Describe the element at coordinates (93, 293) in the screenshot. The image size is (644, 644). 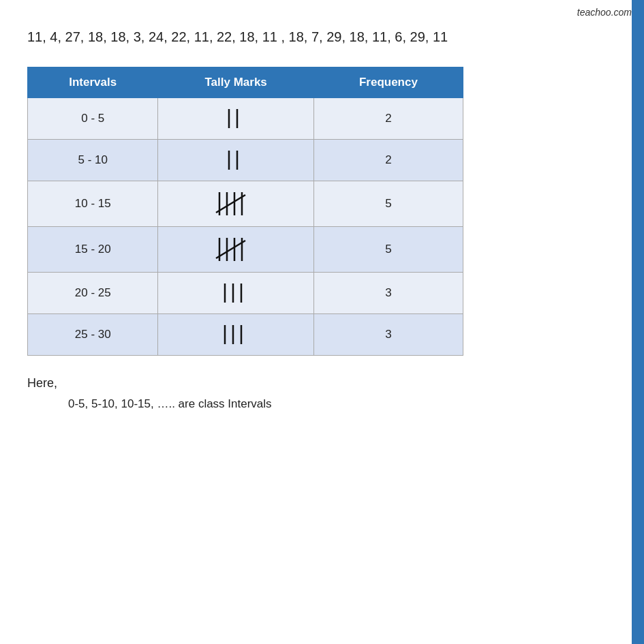
I see `interval-cell: 20 - 25` at that location.